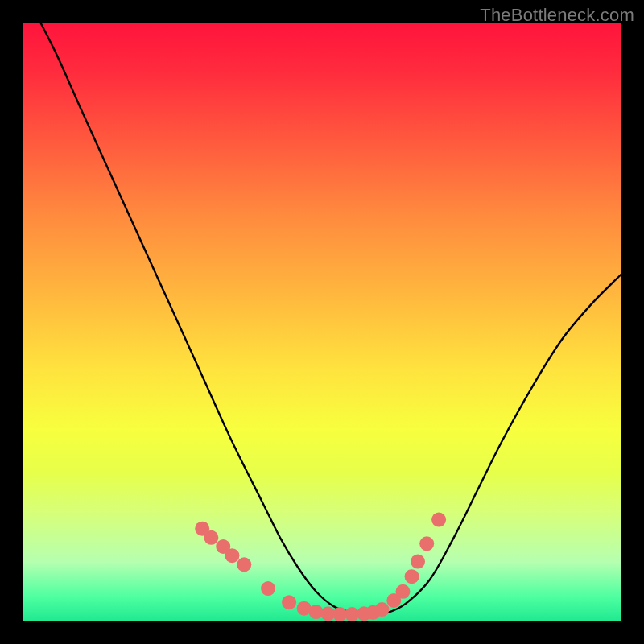  I want to click on watermark-text: TheBottleneck.com, so click(557, 15).